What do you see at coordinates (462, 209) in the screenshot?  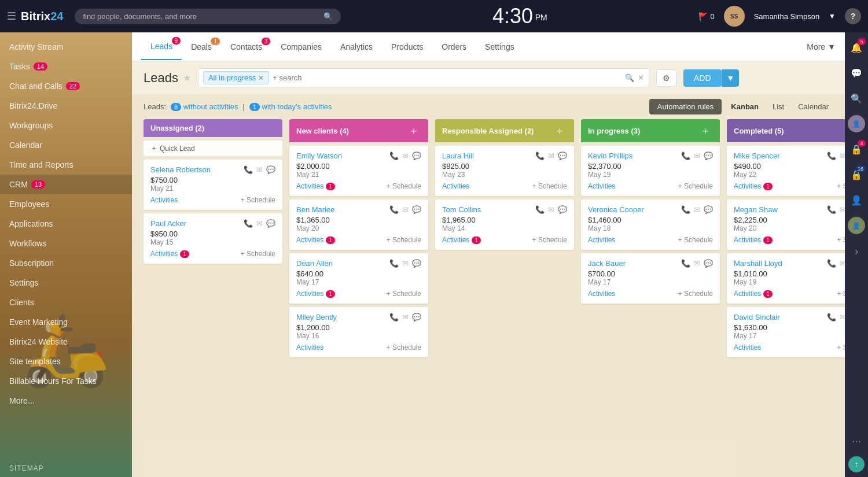 I see `card-name: Tom Collins` at bounding box center [462, 209].